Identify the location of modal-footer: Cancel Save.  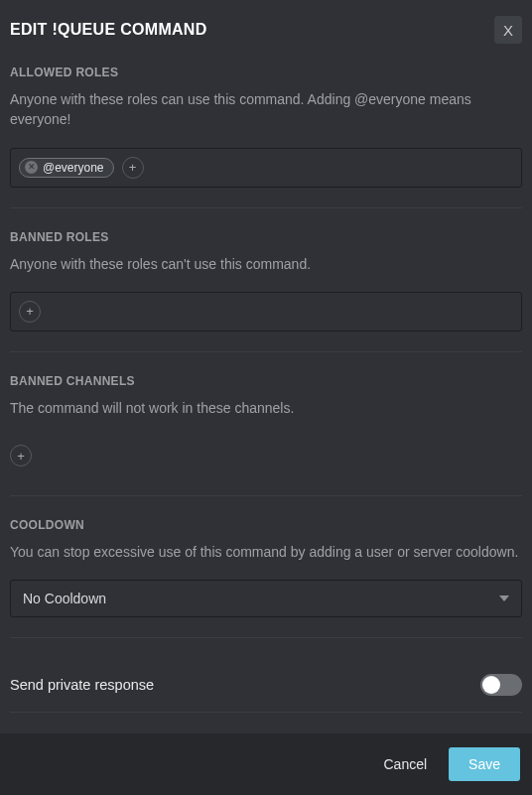
(266, 764).